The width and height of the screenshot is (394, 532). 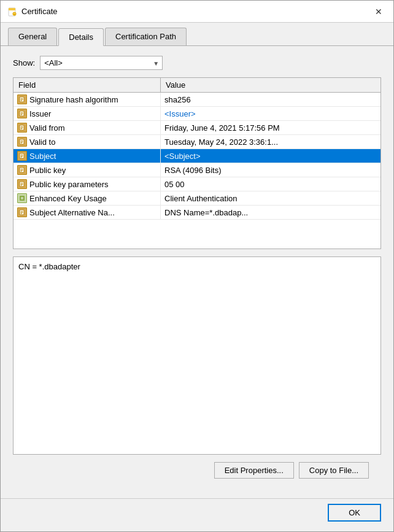 I want to click on value-cell: <Subject>, so click(x=271, y=156).